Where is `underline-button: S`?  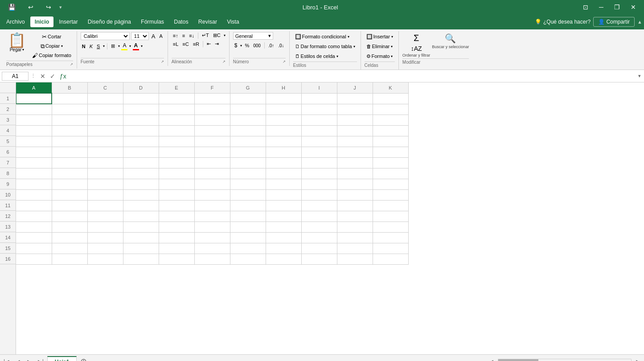
underline-button: S is located at coordinates (98, 46).